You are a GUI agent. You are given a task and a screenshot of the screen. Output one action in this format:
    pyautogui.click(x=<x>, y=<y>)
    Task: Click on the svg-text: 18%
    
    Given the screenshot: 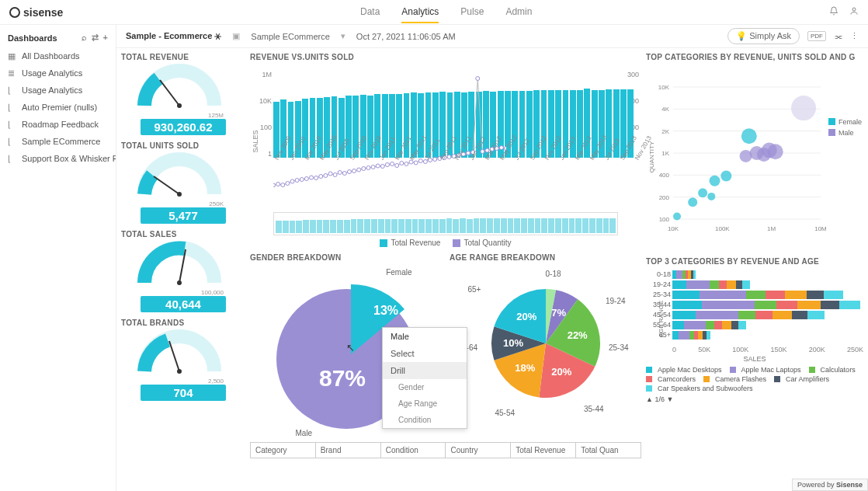 What is the action you would take?
    pyautogui.click(x=525, y=368)
    